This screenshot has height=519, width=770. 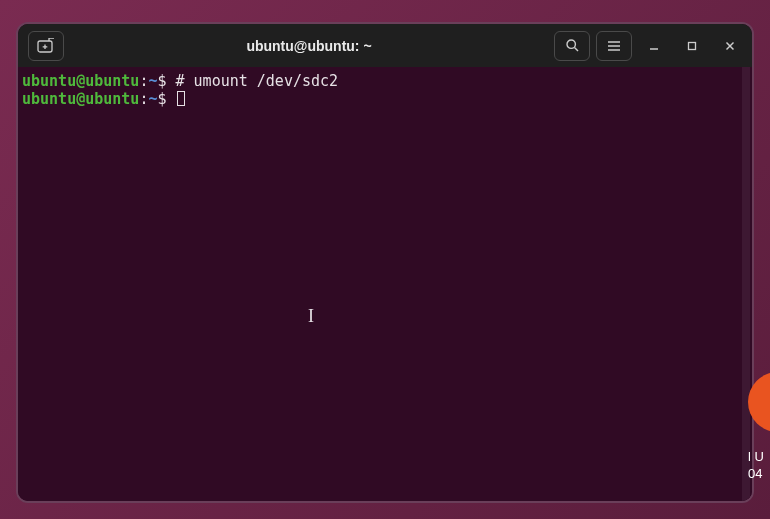 What do you see at coordinates (572, 46) in the screenshot?
I see `search-button` at bounding box center [572, 46].